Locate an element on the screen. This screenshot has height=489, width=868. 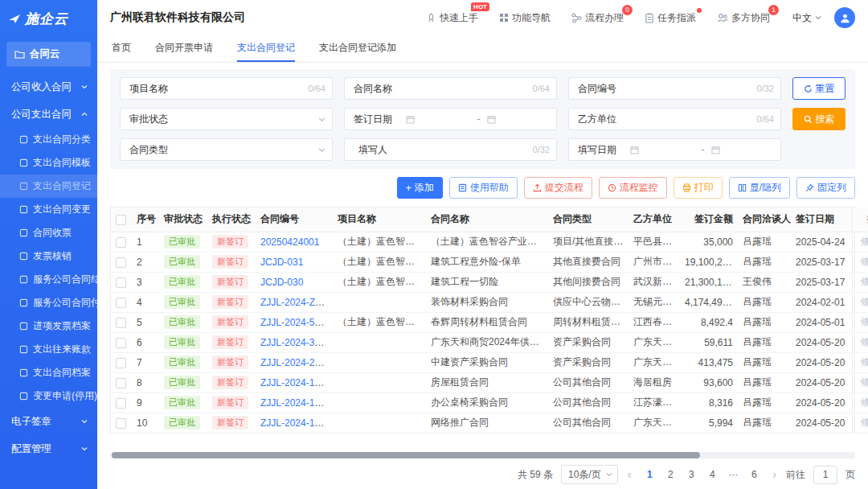
language-selector: 中文 is located at coordinates (807, 18).